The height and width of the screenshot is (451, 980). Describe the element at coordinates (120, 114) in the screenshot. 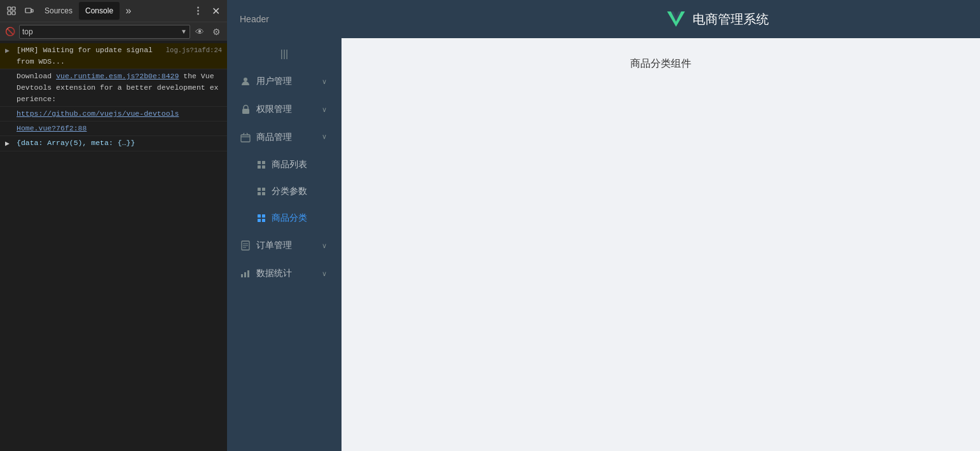

I see `console-text-github: https://github.com/vuejs/vue-devtools` at that location.